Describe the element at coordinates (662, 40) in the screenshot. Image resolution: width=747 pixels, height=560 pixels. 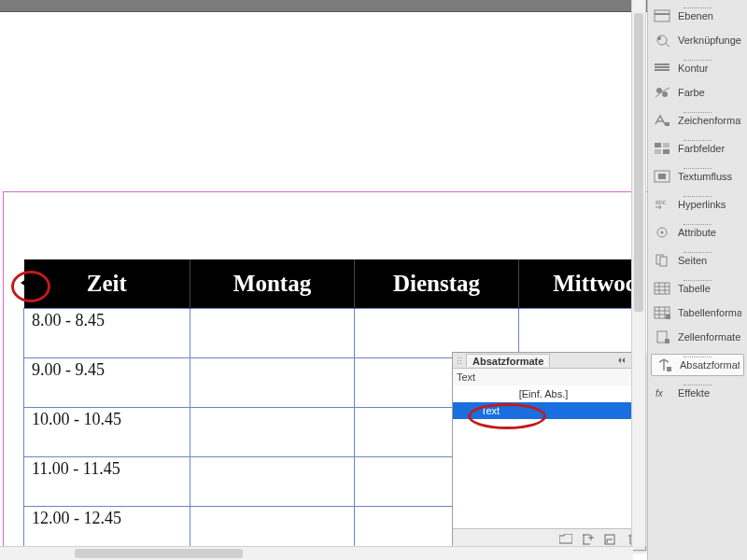
I see `verknüpfungen-icon` at that location.